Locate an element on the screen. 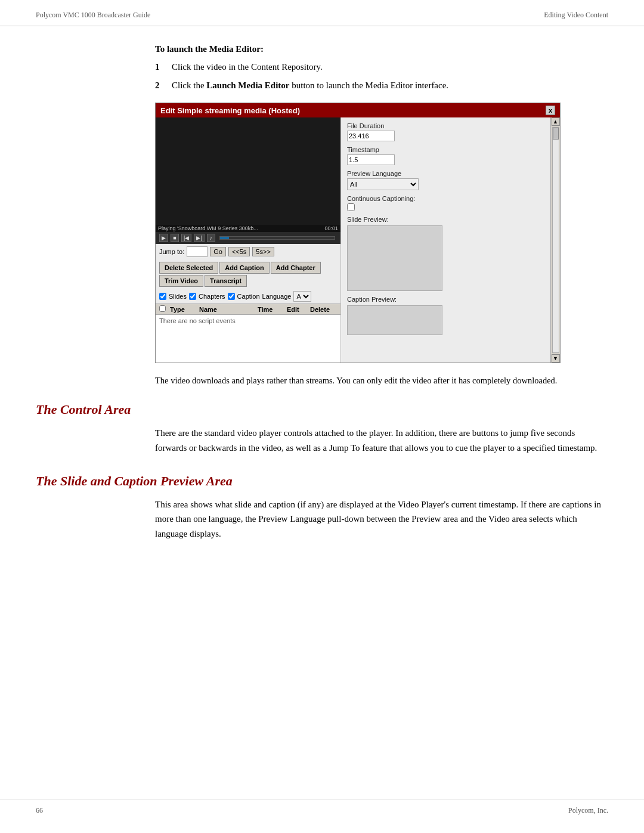  transcript-button: Transcript is located at coordinates (225, 281).